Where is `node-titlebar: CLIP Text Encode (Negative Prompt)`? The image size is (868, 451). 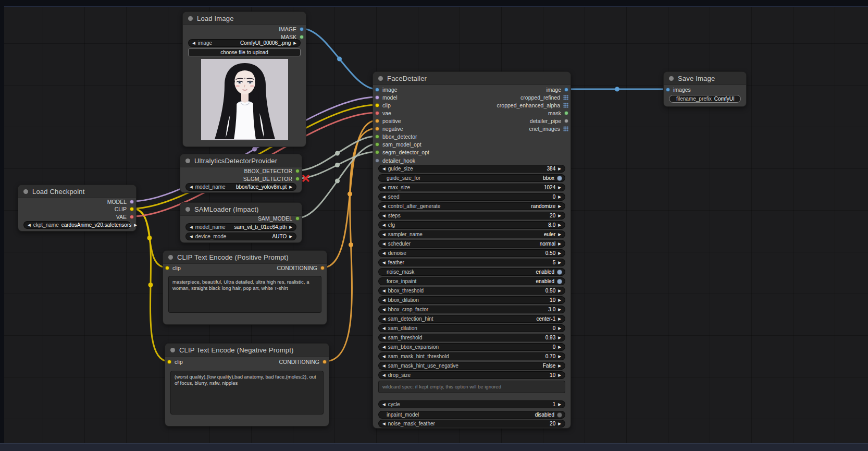 node-titlebar: CLIP Text Encode (Negative Prompt) is located at coordinates (247, 350).